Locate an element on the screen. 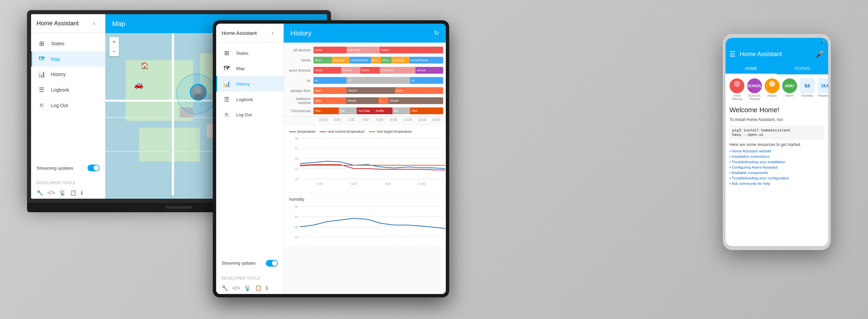 The image size is (868, 319). link-troubleshoot-config: Troubleshooting your configuration is located at coordinates (777, 178).